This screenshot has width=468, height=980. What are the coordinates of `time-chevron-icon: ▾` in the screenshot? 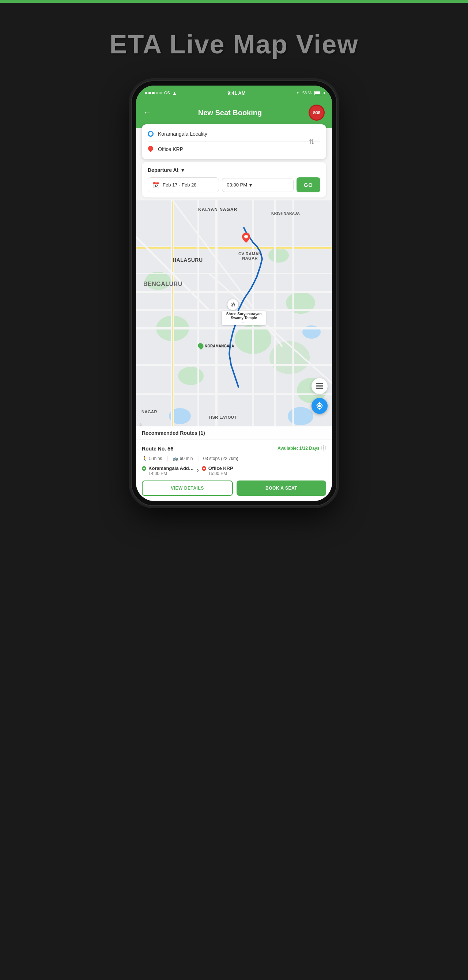 It's located at (250, 185).